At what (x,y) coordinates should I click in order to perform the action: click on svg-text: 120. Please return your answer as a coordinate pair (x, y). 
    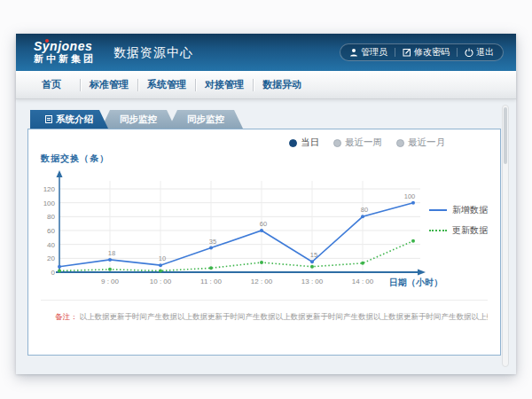
    Looking at the image, I should click on (50, 190).